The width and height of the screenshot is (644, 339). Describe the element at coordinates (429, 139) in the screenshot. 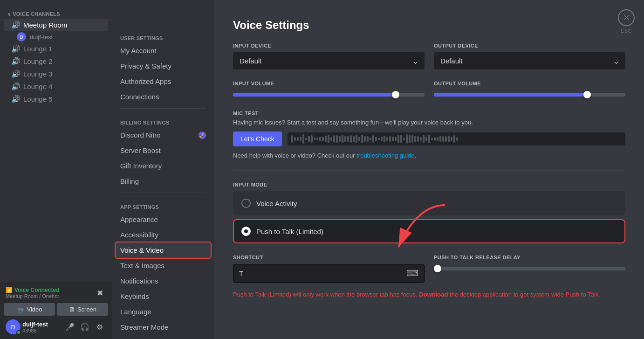

I see `mic-test-row: Let's Check` at that location.